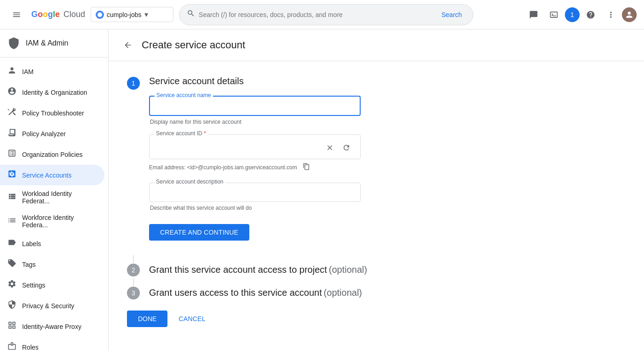 This screenshot has width=644, height=351. What do you see at coordinates (52, 155) in the screenshot?
I see `sidebar-item-org-policies: Organization Policies` at bounding box center [52, 155].